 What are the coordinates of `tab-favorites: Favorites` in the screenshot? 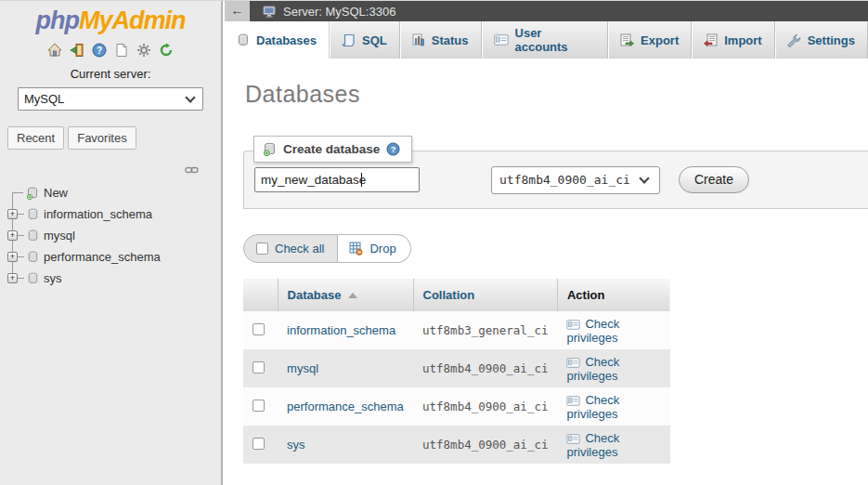 It's located at (102, 138).